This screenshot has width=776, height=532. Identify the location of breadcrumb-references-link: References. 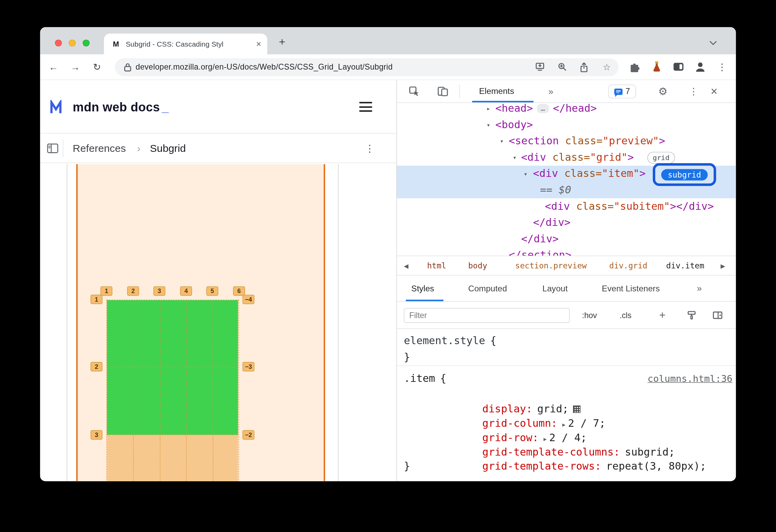
(99, 149).